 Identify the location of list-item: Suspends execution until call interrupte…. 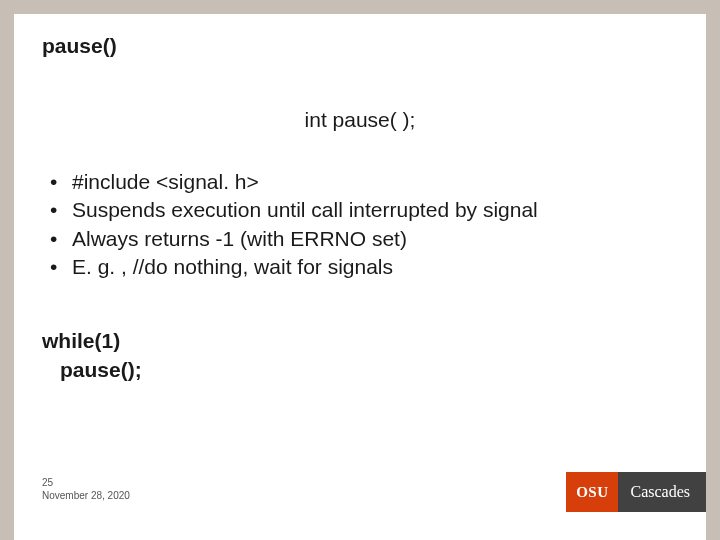
(364, 210).